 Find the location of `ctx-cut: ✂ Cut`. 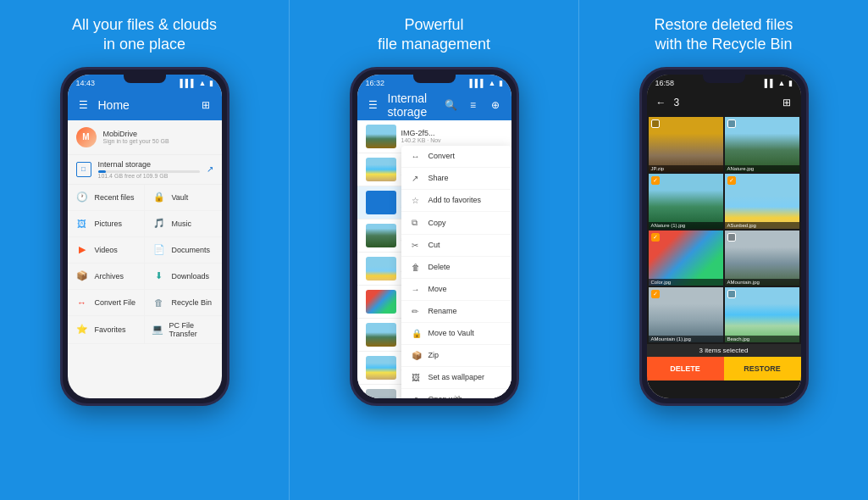

ctx-cut: ✂ Cut is located at coordinates (456, 246).